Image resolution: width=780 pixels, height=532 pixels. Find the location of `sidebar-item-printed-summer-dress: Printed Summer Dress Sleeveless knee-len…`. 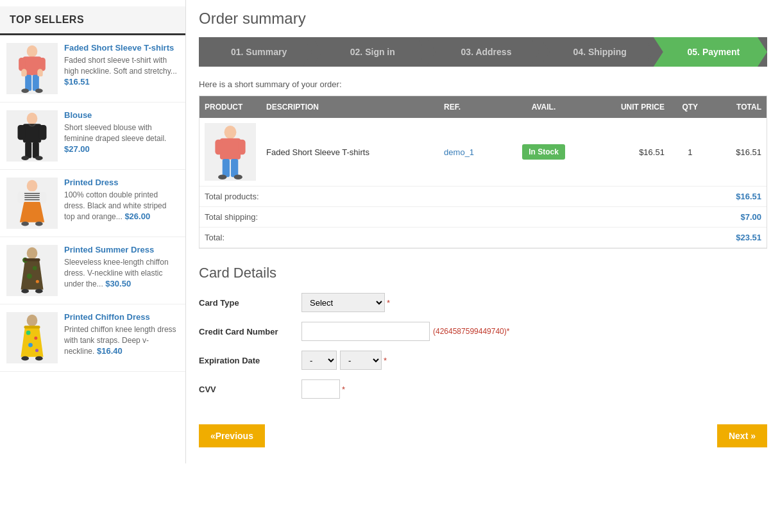

sidebar-item-printed-summer-dress: Printed Summer Dress Sleeveless knee-len… is located at coordinates (92, 270).